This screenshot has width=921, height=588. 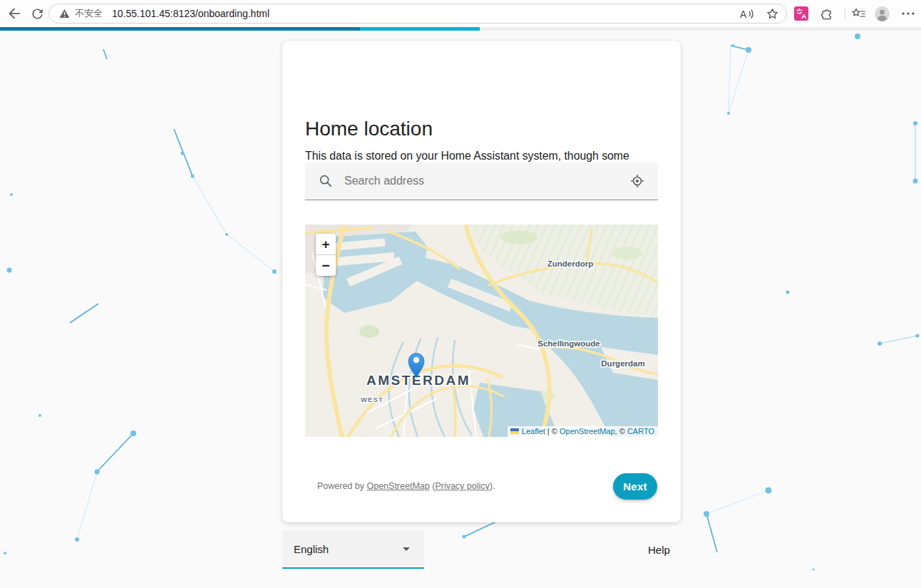 I want to click on extensions-button, so click(x=828, y=14).